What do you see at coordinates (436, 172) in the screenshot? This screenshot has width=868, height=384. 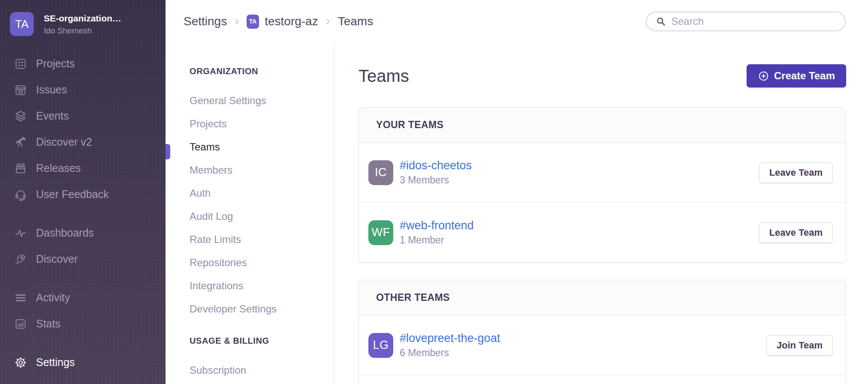 I see `team-meta: #idos-cheetos 3 Members` at bounding box center [436, 172].